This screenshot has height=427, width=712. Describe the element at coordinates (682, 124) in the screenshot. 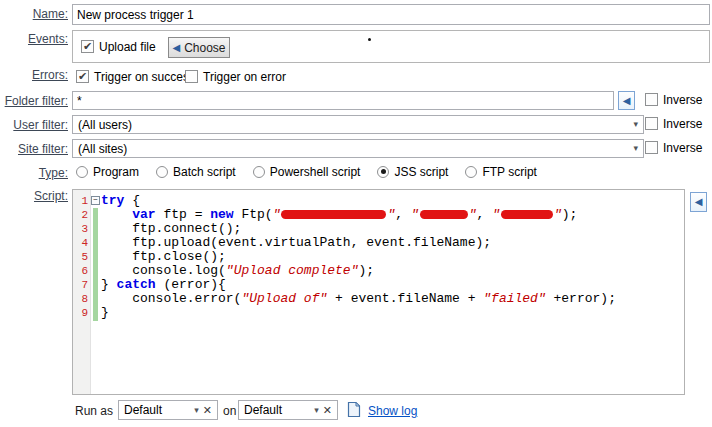

I see `user-inverse-label: Inverse` at that location.